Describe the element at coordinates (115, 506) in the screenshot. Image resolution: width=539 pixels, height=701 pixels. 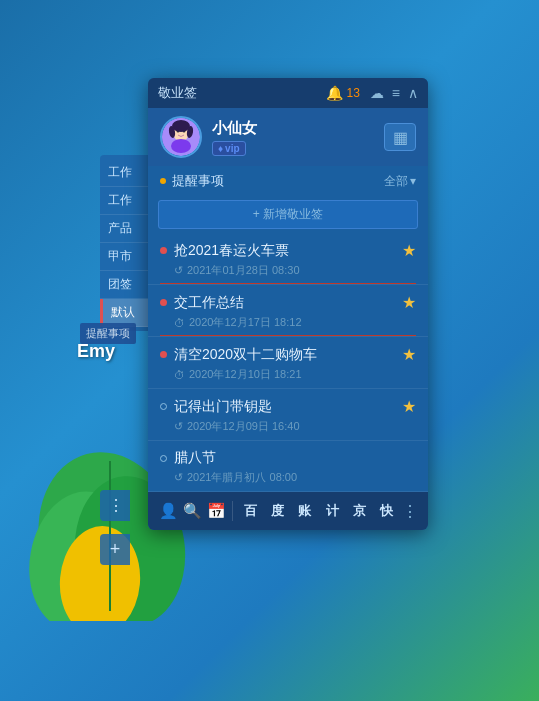
I see `sidebar-more-button: ⋮` at that location.